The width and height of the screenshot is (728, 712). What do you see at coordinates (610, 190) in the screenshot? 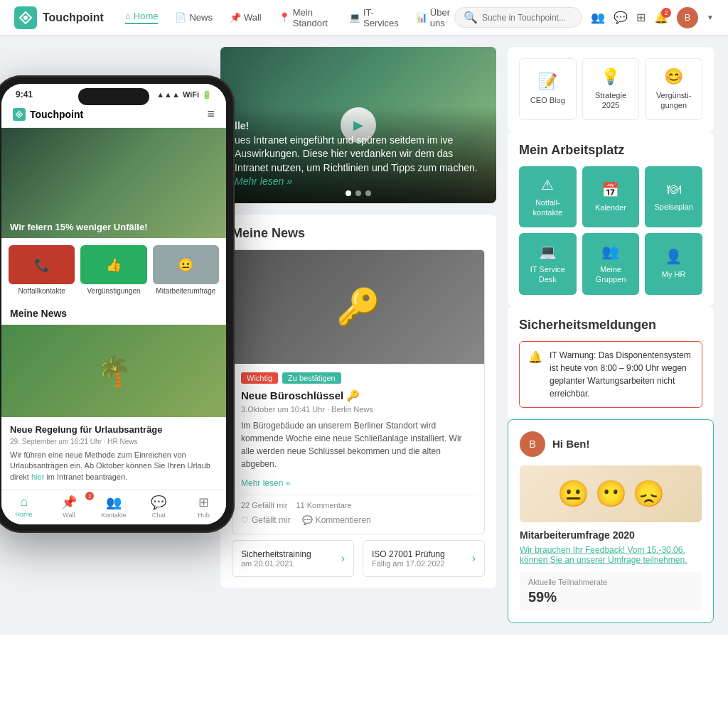
I see `kalender-icon: 📅` at bounding box center [610, 190].